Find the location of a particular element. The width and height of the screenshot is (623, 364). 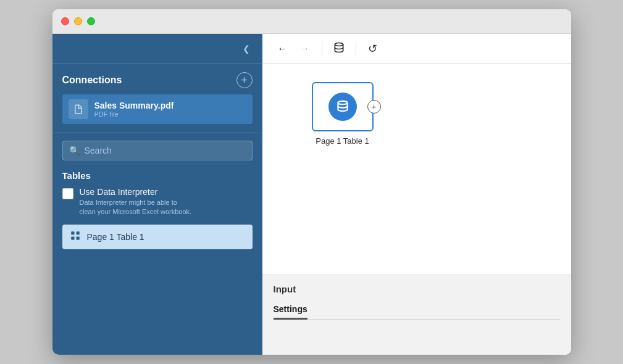

connection-type: PDF file is located at coordinates (135, 114).